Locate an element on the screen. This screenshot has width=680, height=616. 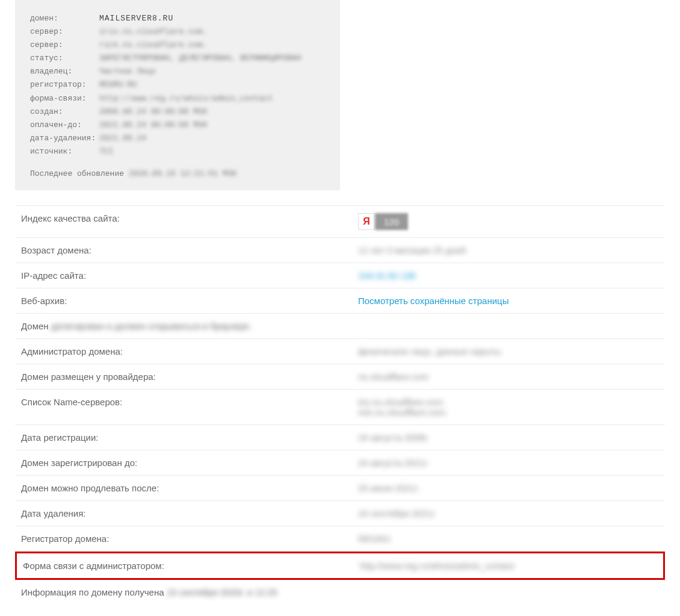
info-value: 24 августа 2008г. is located at coordinates (508, 437).